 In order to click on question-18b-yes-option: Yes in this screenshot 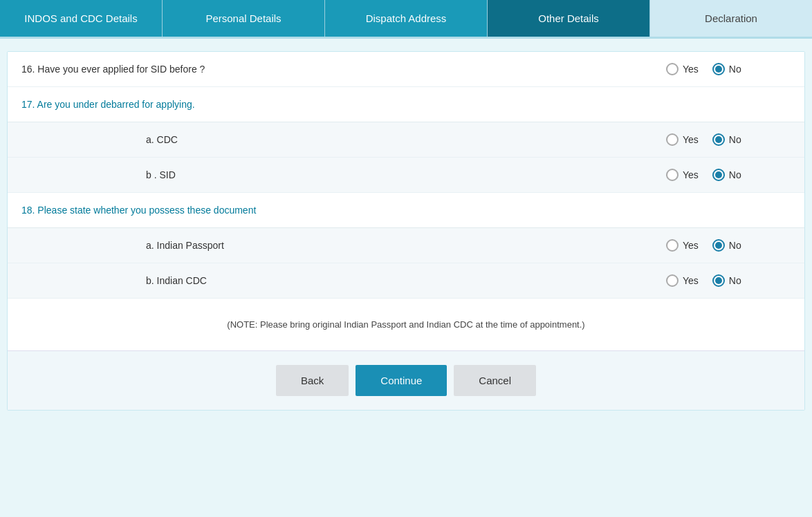, I will do `click(682, 281)`.